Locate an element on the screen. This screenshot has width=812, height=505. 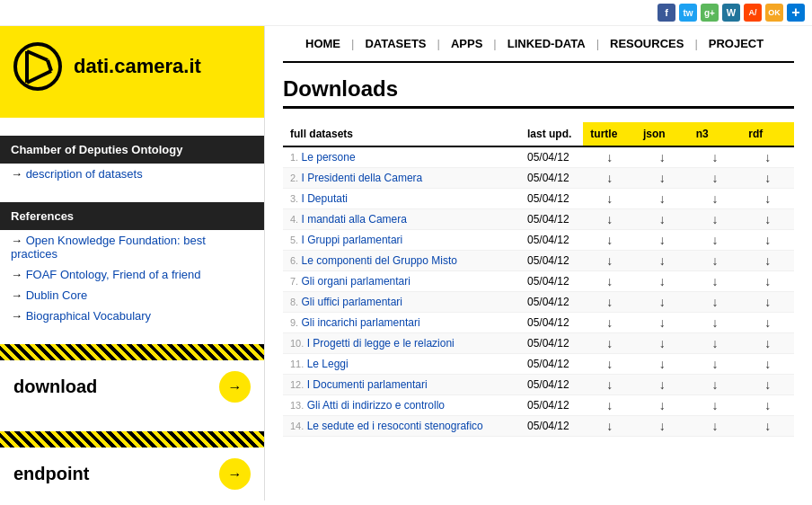
nav-resources: RESOURCES is located at coordinates (647, 43).